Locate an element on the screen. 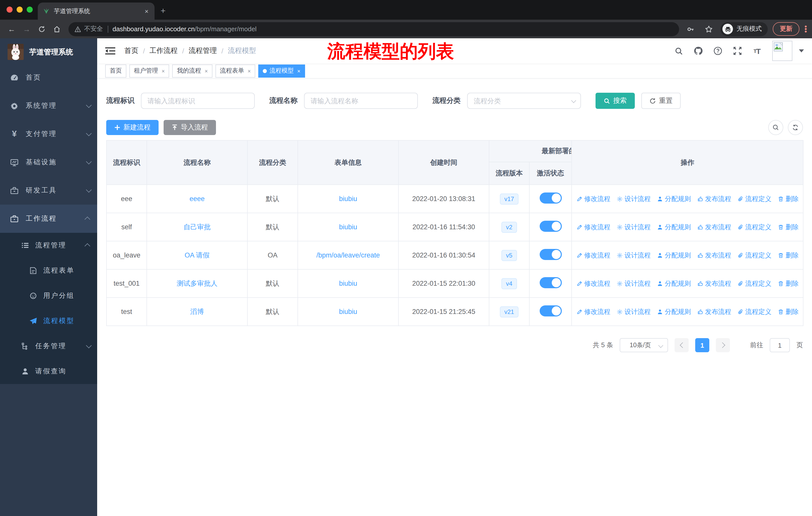 The height and width of the screenshot is (516, 812). process-category-select-input is located at coordinates (524, 101).